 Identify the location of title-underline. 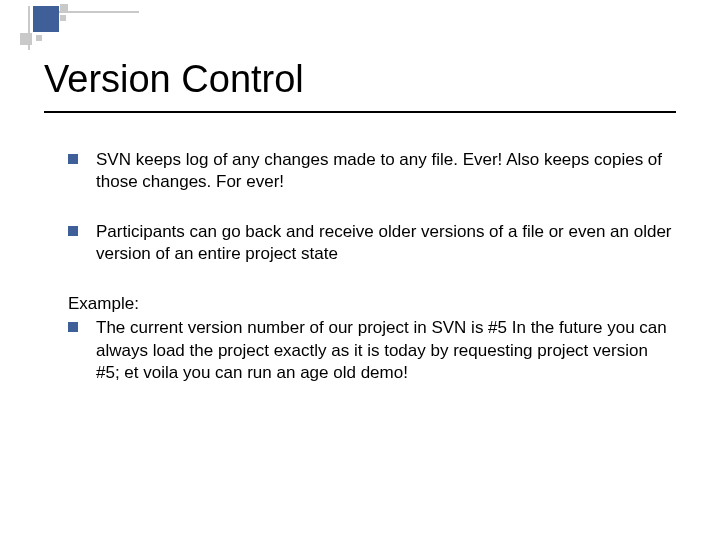
(360, 112).